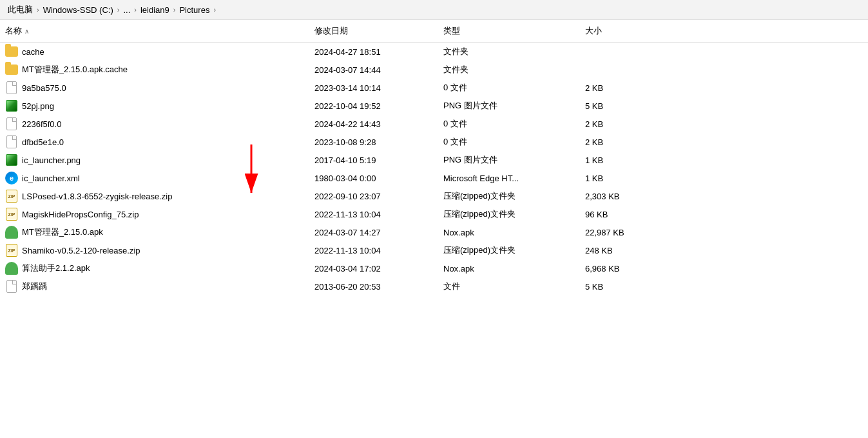 Image resolution: width=868 pixels, height=438 pixels. Describe the element at coordinates (612, 106) in the screenshot. I see `file-size: 5 KB` at that location.